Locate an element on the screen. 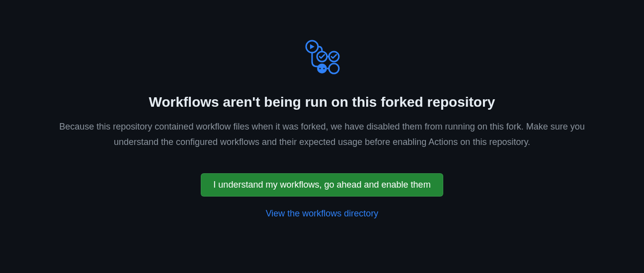  workflow-icon is located at coordinates (322, 60).